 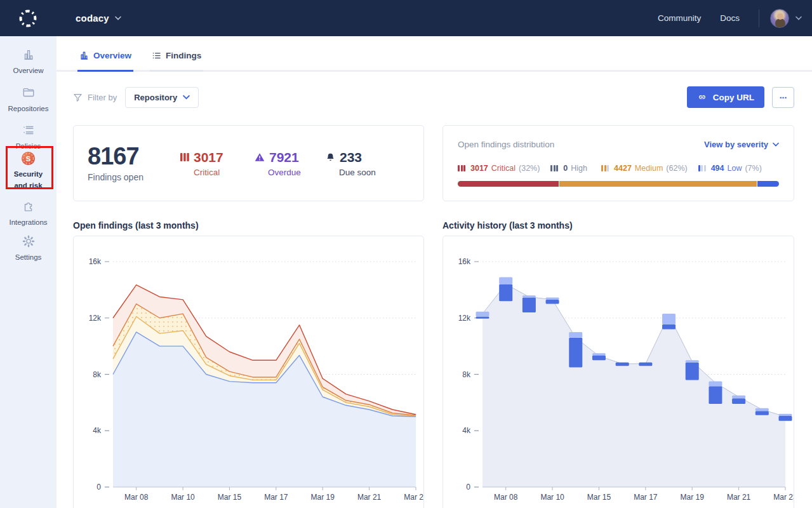 I want to click on severity-distribution-bar, so click(x=618, y=184).